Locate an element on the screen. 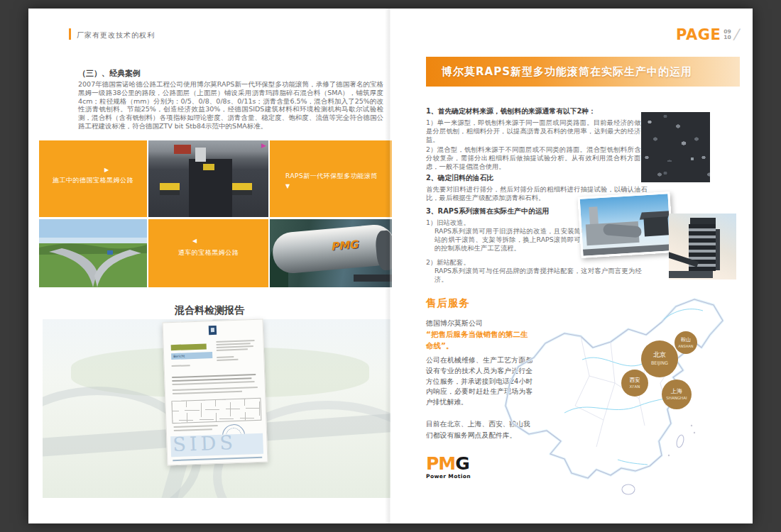 The height and width of the screenshot is (532, 781). header-note: 厂家有更改技术的权利 is located at coordinates (116, 35).